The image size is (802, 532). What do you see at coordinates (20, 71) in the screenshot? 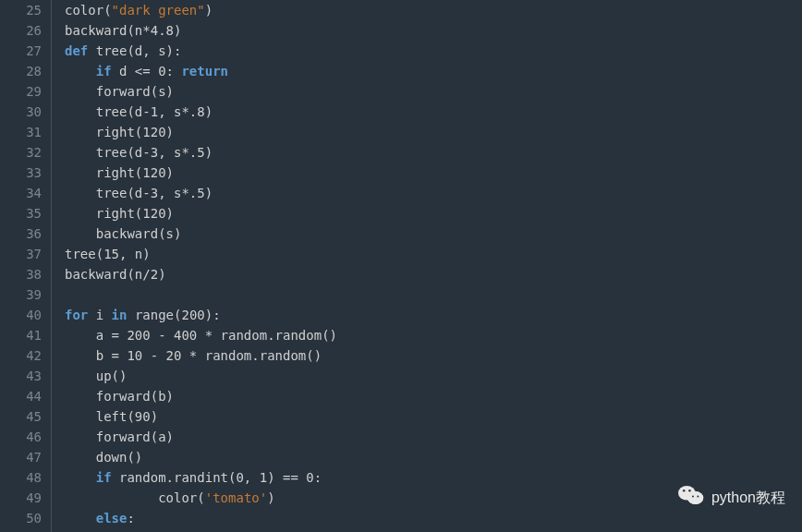
I see `line-number: 28` at bounding box center [20, 71].